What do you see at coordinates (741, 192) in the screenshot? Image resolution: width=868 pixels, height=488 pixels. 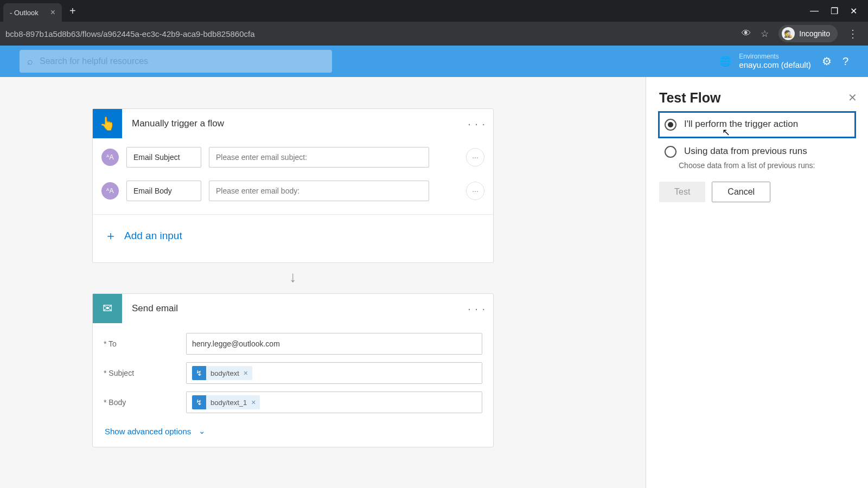 I see `cancel-button: Cancel` at bounding box center [741, 192].